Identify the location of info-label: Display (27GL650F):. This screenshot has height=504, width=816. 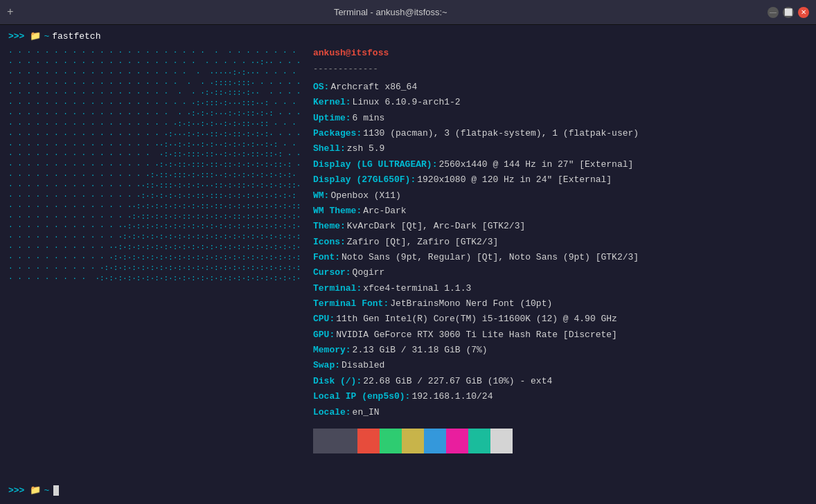
(364, 180).